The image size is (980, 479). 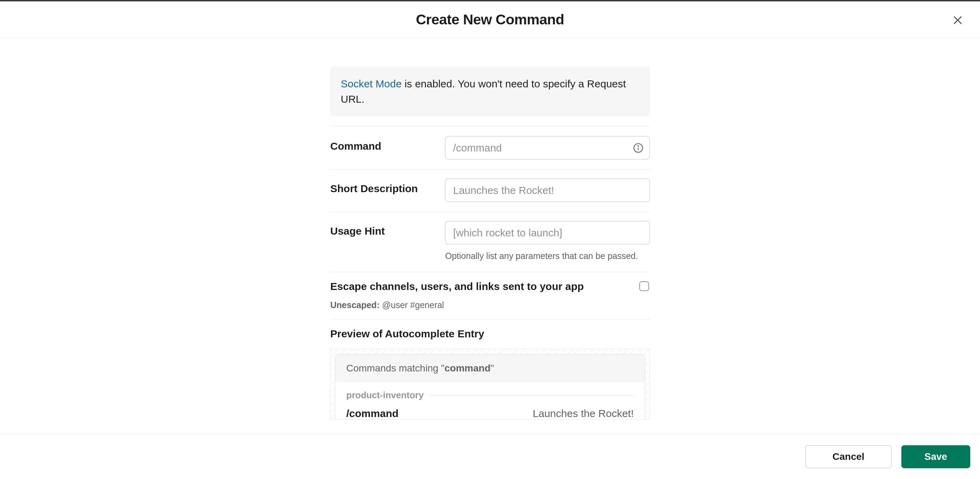 I want to click on modal-footer: Cancel Save, so click(x=490, y=457).